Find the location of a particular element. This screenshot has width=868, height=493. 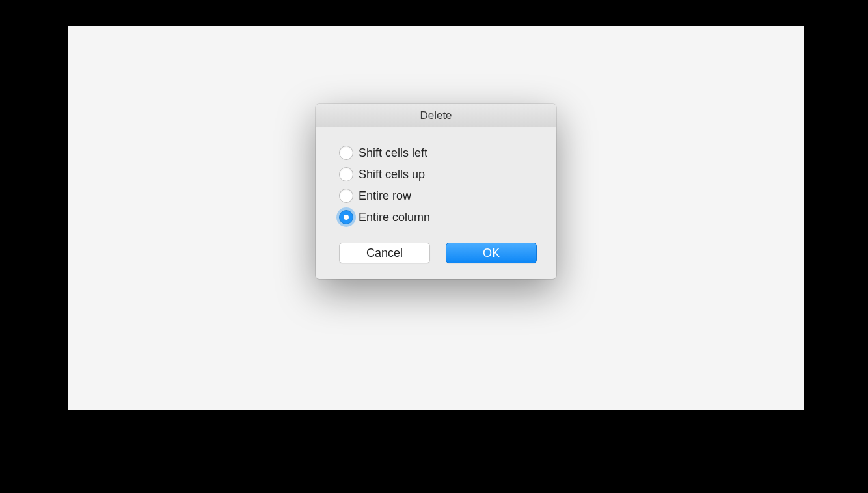

radio-label: Shift cells up is located at coordinates (392, 174).